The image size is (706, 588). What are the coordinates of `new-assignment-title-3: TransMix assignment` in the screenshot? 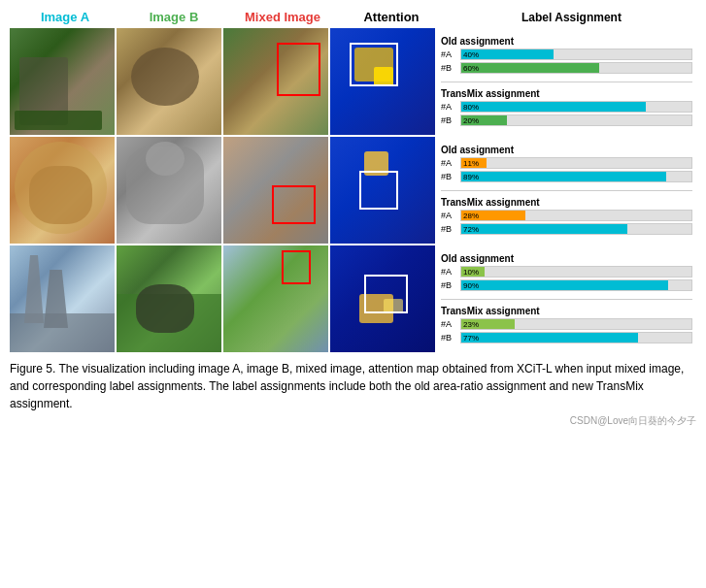 It's located at (567, 310).